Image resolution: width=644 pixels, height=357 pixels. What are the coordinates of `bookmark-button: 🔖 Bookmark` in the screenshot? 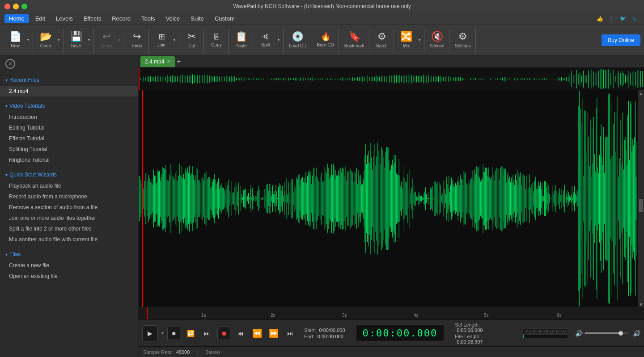 It's located at (354, 40).